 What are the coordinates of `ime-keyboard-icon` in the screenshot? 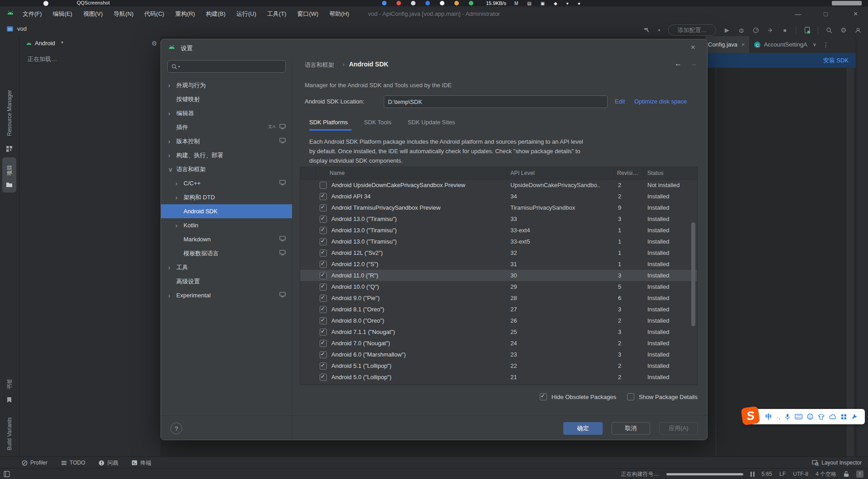 It's located at (798, 417).